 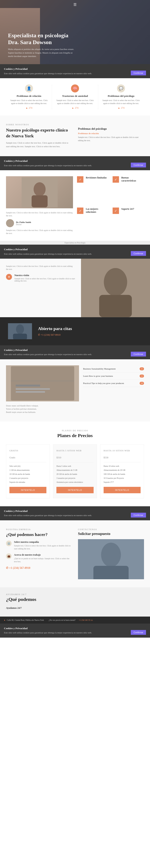 I want to click on cookie-title-1: Cookies y Privacidad, so click(x=66, y=69).